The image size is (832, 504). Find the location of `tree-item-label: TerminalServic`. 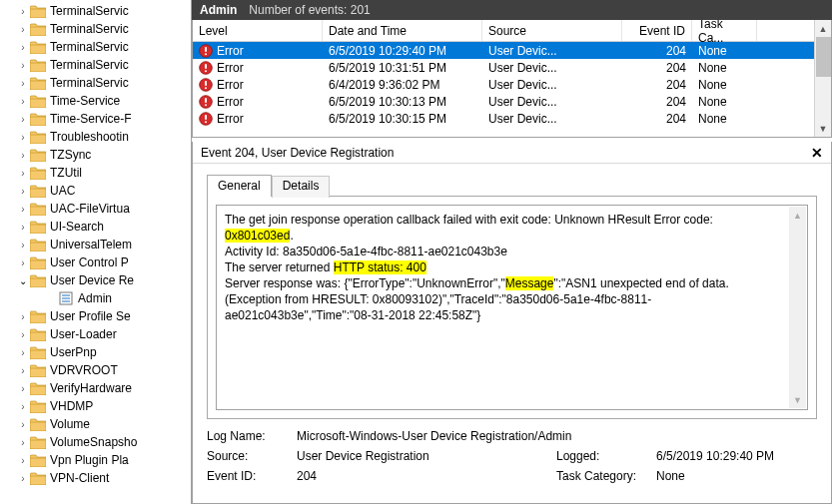

tree-item-label: TerminalServic is located at coordinates (88, 83).